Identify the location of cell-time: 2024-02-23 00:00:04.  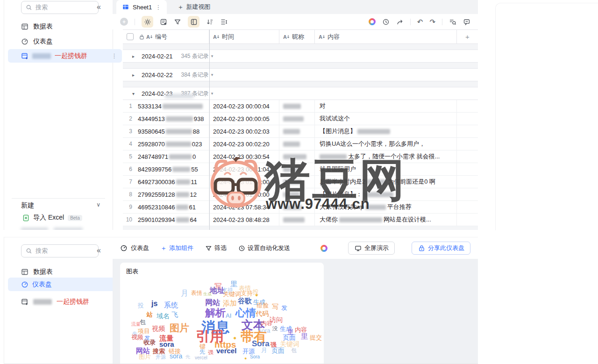
(244, 106).